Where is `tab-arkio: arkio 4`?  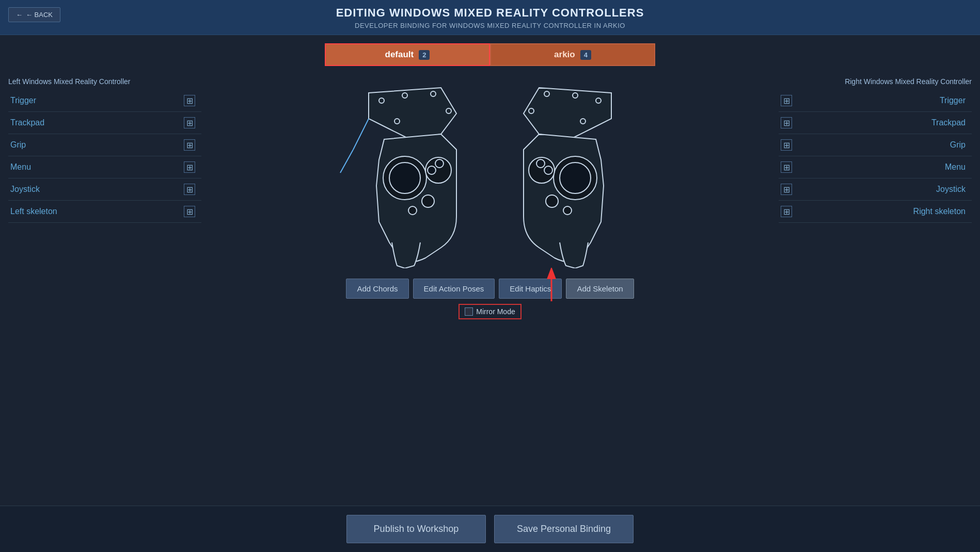 tab-arkio: arkio 4 is located at coordinates (573, 55).